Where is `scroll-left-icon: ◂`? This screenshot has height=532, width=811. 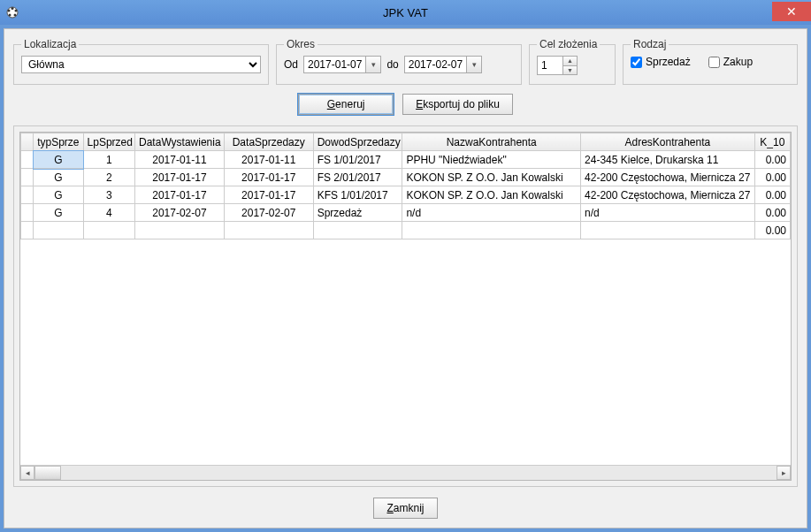 scroll-left-icon: ◂ is located at coordinates (27, 473).